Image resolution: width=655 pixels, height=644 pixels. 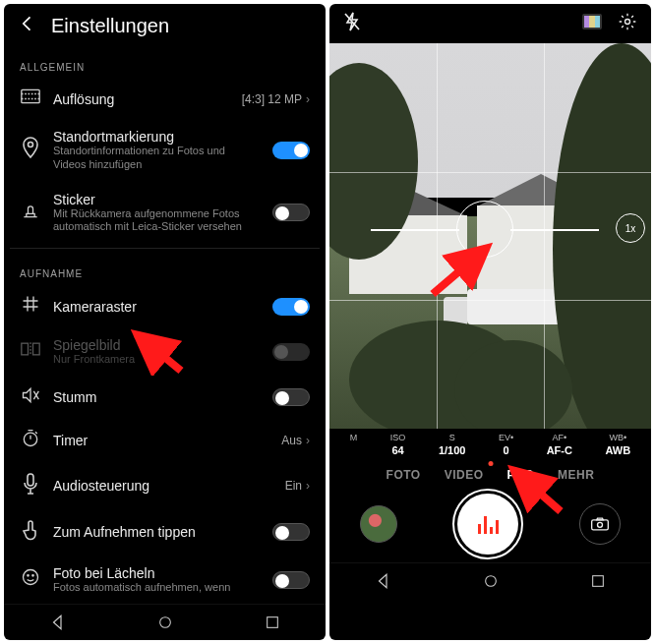 What do you see at coordinates (452, 444) in the screenshot?
I see `param-shutter: S1/100` at bounding box center [452, 444].